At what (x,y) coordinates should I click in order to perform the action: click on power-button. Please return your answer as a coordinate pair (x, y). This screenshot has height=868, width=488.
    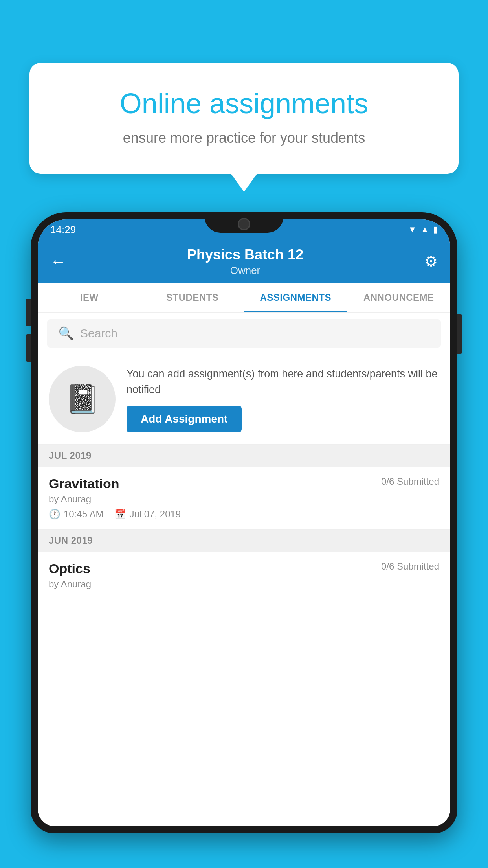
    Looking at the image, I should click on (460, 334).